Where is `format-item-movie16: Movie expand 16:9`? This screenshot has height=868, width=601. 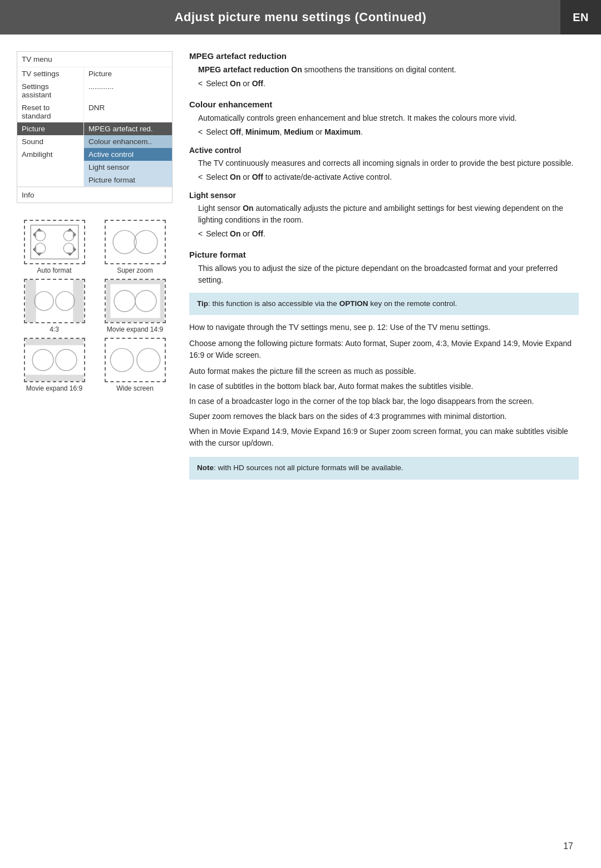
format-item-movie16: Movie expand 16:9 is located at coordinates (55, 365).